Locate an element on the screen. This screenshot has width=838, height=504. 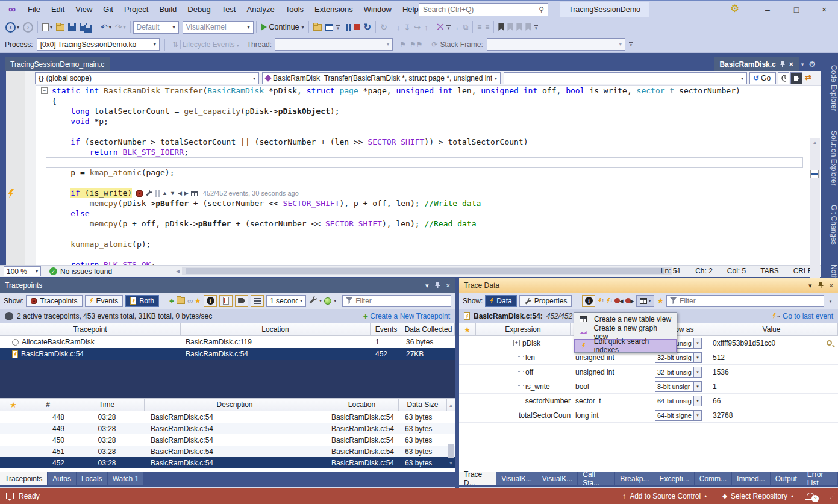
tab-autos: Autos is located at coordinates (62, 479).